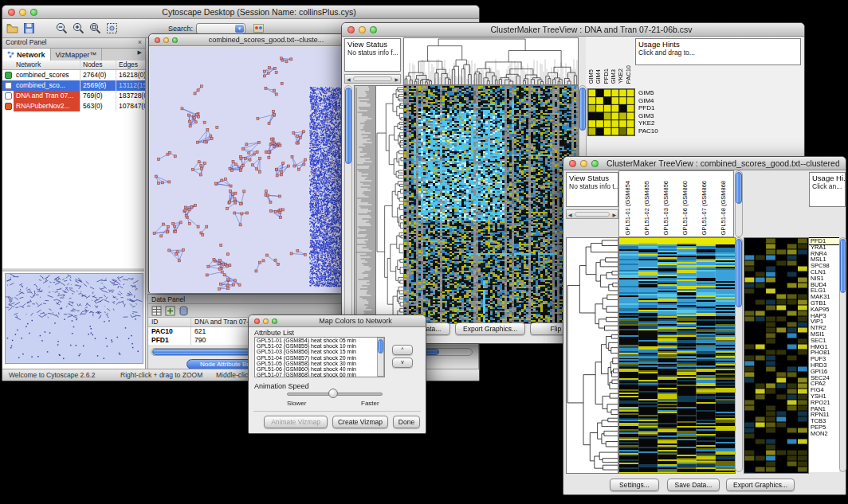  What do you see at coordinates (491, 61) in the screenshot?
I see `column-dendrogram` at bounding box center [491, 61].